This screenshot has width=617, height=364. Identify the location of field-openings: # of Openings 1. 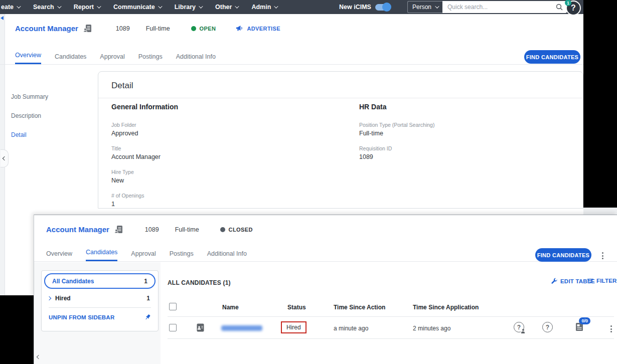
(222, 200).